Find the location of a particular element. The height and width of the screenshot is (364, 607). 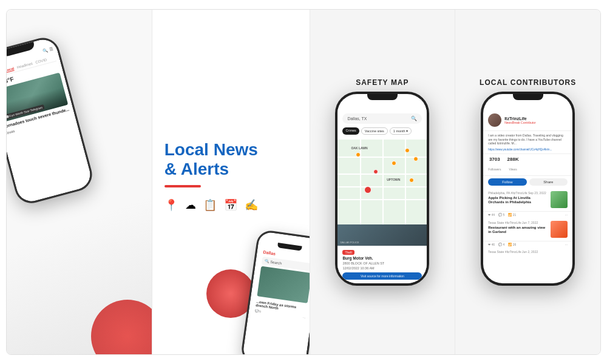

contributor-bio: I am a video creator from Dallas. Travel… is located at coordinates (528, 140).